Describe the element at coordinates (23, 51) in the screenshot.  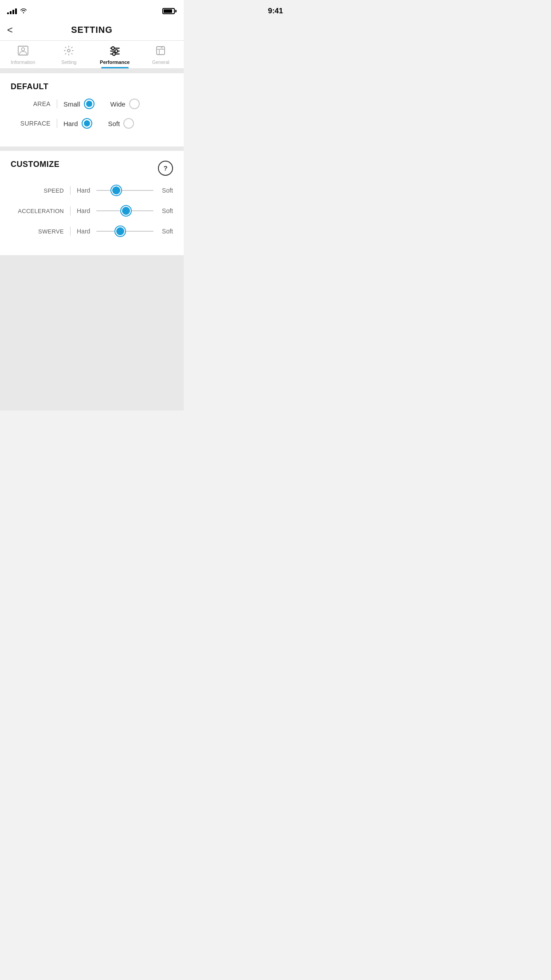
I see `information-icon` at that location.